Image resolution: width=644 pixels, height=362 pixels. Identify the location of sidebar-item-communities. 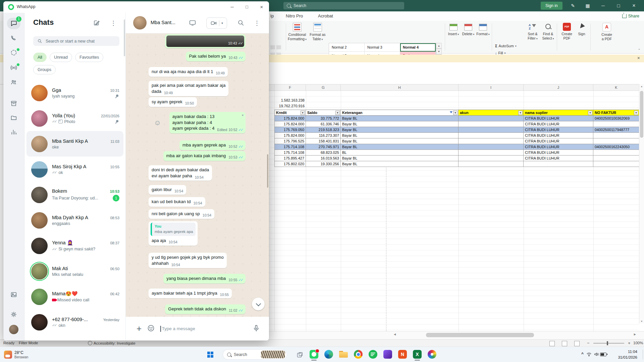
(14, 82).